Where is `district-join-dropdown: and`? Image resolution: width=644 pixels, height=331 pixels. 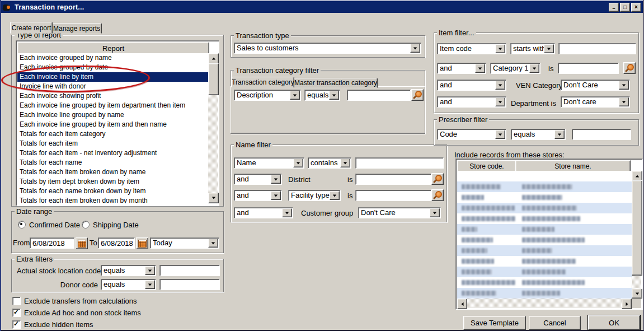
district-join-dropdown: and is located at coordinates (258, 179).